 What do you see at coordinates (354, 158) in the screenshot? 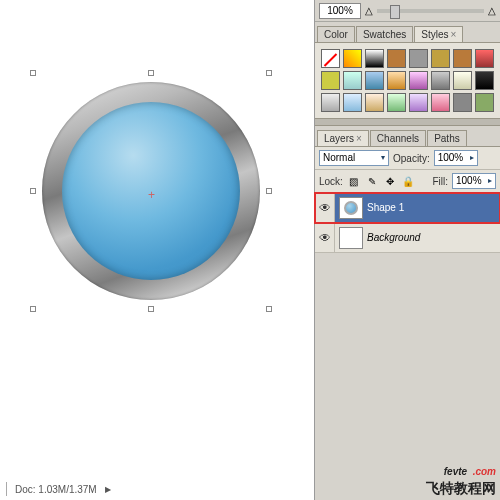
I see `blend-mode-select: Normal▾` at bounding box center [354, 158].